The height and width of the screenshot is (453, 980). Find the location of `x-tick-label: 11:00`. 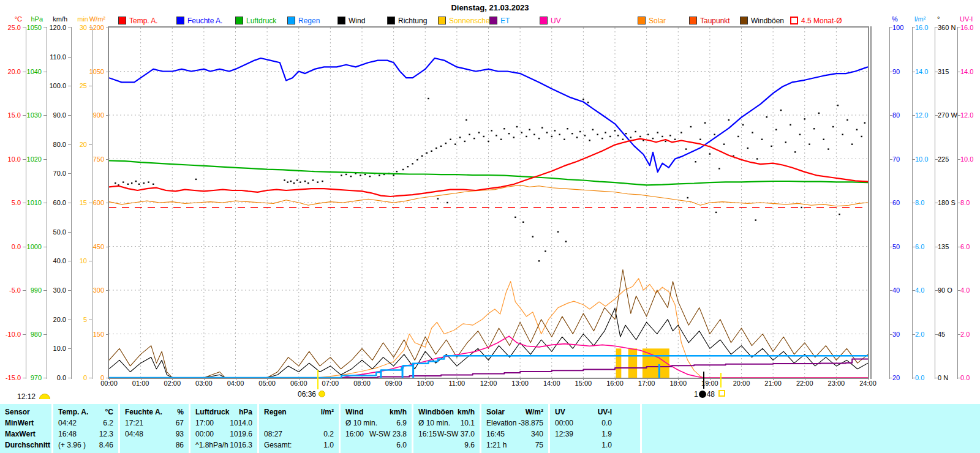

x-tick-label: 11:00 is located at coordinates (457, 383).